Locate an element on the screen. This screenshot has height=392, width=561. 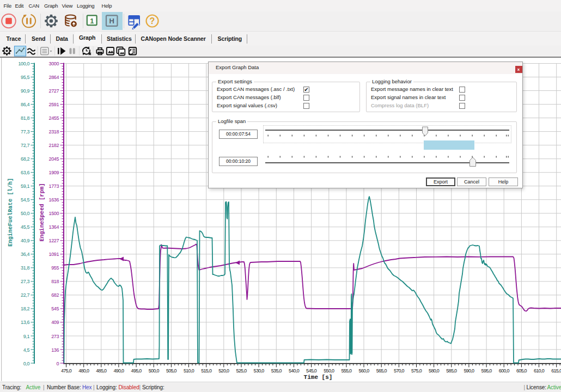
svg-text: 570,0 is located at coordinates (399, 371).